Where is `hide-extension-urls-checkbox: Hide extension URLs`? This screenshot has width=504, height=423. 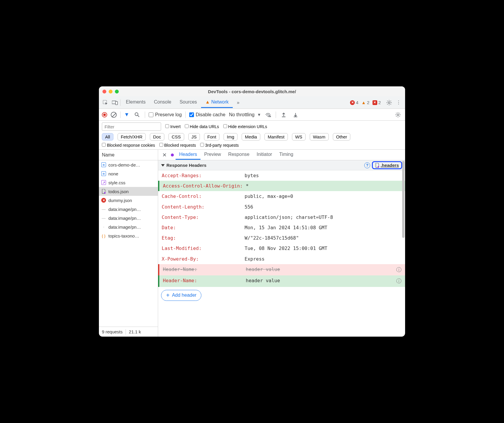
hide-extension-urls-checkbox: Hide extension URLs is located at coordinates (245, 127).